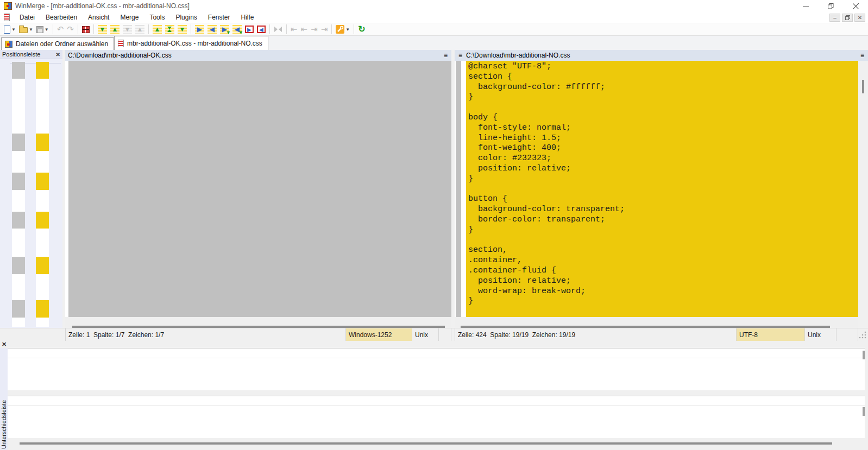  What do you see at coordinates (663, 139) in the screenshot?
I see `code-line: line-height: 1.5;` at bounding box center [663, 139].